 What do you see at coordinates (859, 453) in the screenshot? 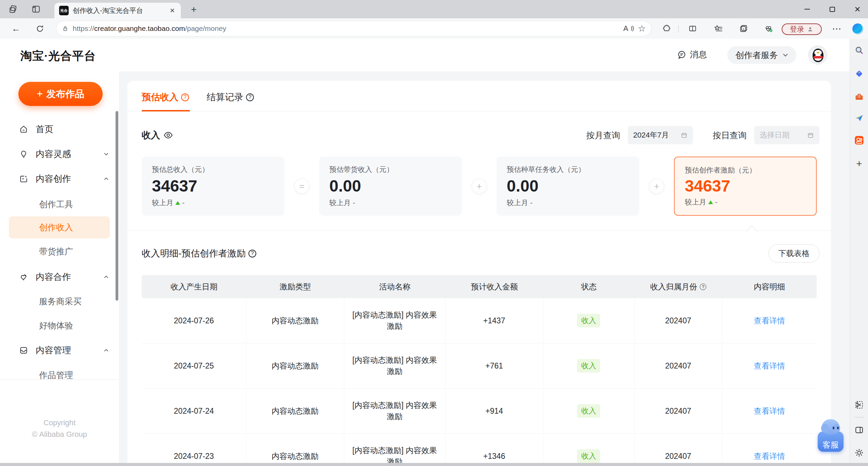
I see `settings-gear-icon` at bounding box center [859, 453].